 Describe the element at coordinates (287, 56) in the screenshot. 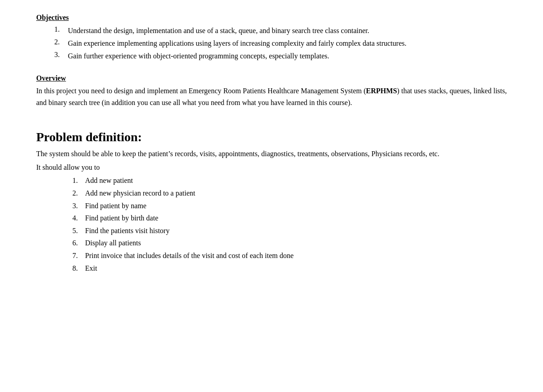

I see `list-content: Gain further experience with object-orie…` at that location.